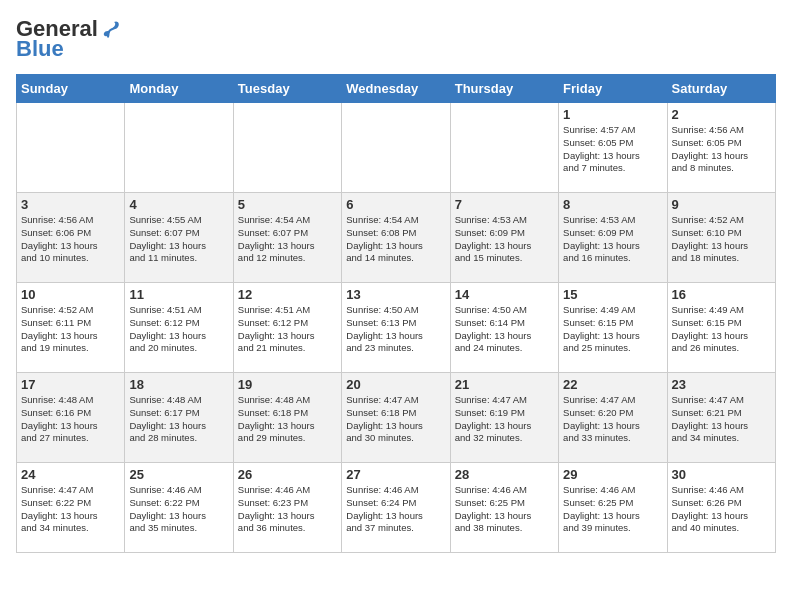 The image size is (792, 612). Describe the element at coordinates (721, 238) in the screenshot. I see `calendar-cell: 9Sunrise: 4:52 AM Sunset: 6:10 PM Daylig…` at that location.